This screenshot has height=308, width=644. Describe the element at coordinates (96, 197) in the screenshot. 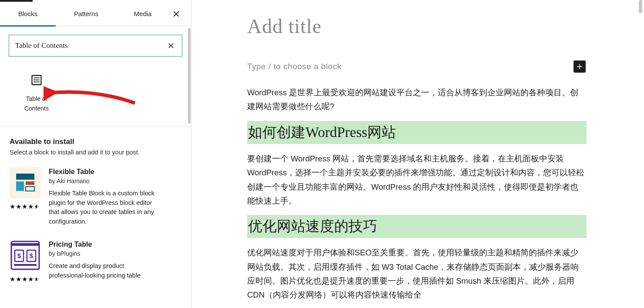

I see `plugin-flexible-table: ★★★★★ Flexible Table by Aki Hamano Flexi…` at that location.